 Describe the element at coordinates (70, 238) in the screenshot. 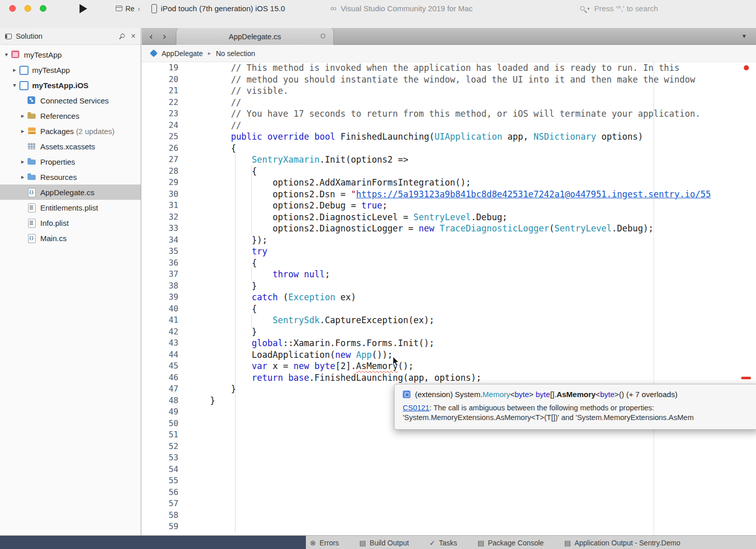

I see `tree-item-main-cs: Main.cs` at that location.